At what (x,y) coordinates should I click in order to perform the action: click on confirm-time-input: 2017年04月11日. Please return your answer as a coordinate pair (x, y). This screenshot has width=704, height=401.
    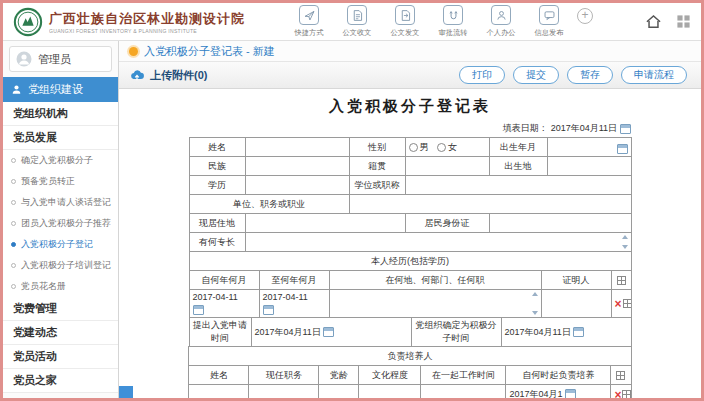
    Looking at the image, I should click on (566, 332).